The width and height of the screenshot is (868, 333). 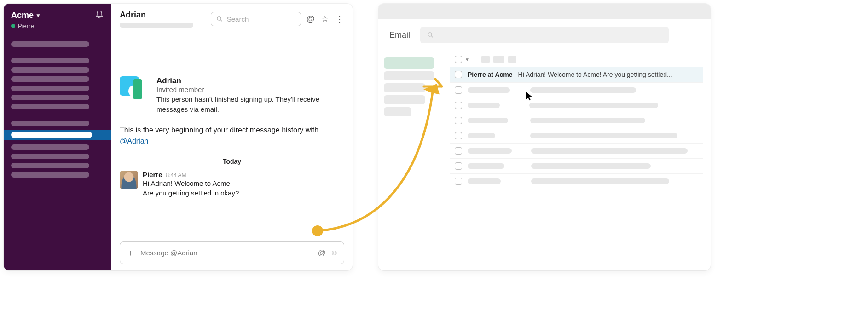 I want to click on mention-link: @Adrian, so click(x=134, y=141).